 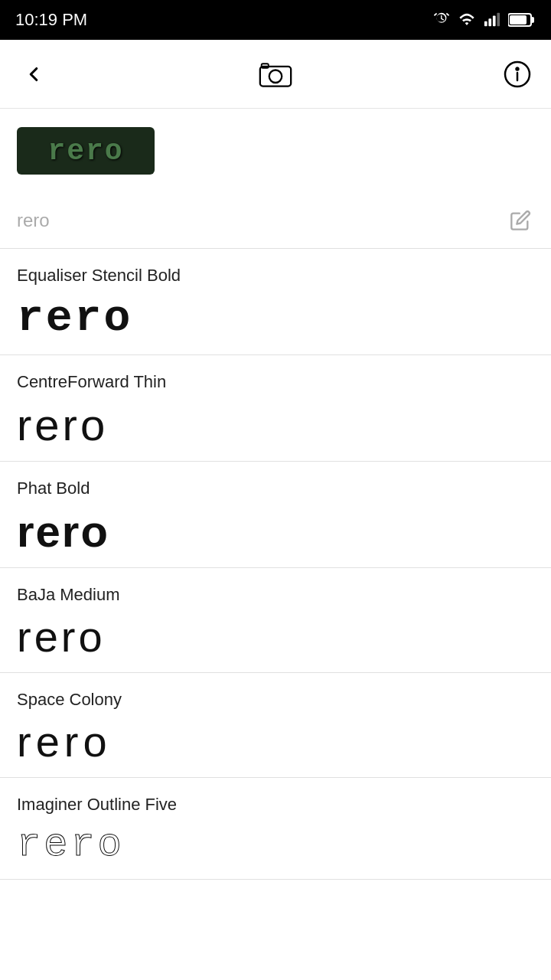 I want to click on search-placeholder: rero, so click(x=34, y=220).